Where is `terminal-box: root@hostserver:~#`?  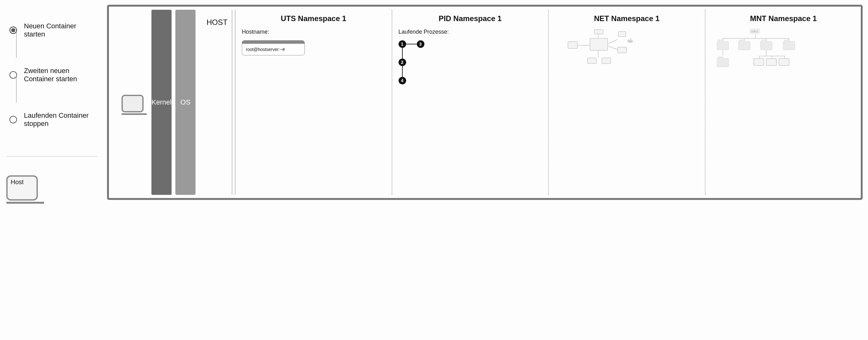 terminal-box: root@hostserver:~# is located at coordinates (273, 48).